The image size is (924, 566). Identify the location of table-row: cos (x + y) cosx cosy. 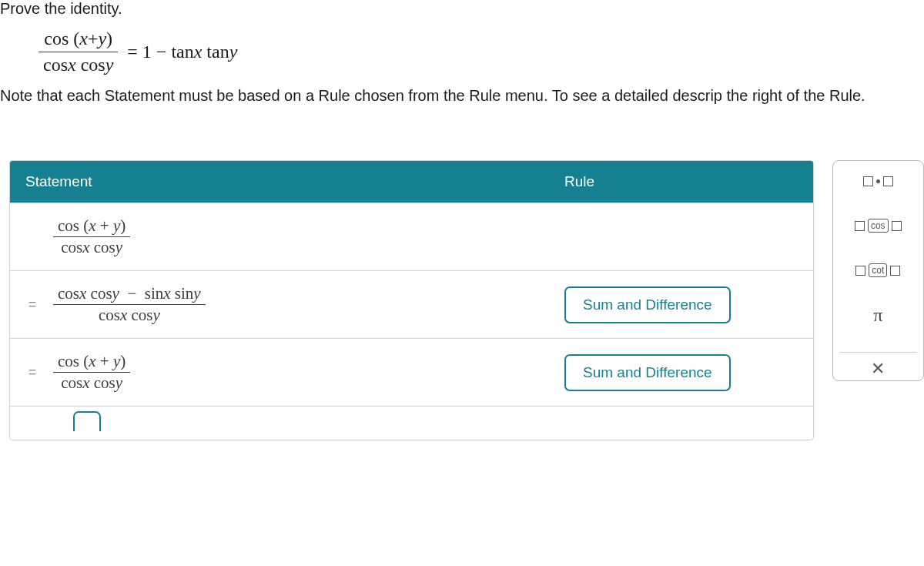
(411, 236).